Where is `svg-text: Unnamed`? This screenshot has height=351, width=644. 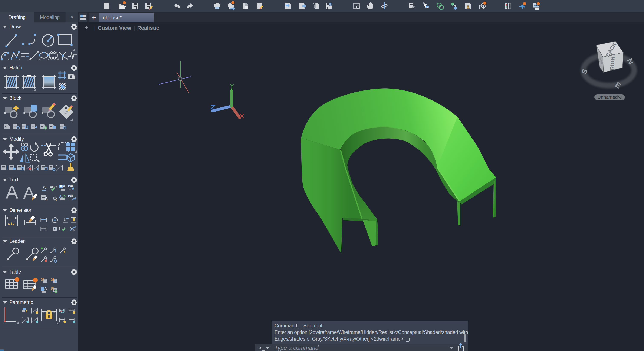 svg-text: Unnamed is located at coordinates (608, 97).